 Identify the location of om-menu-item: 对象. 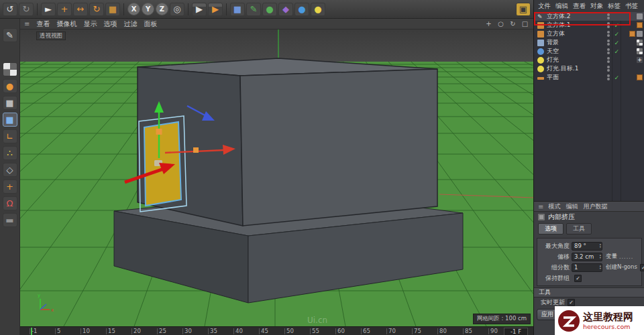
(597, 7).